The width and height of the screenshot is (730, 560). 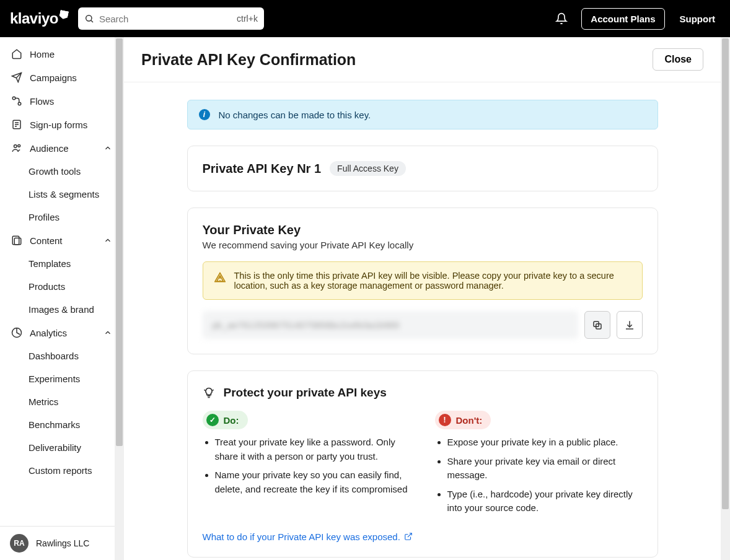 What do you see at coordinates (545, 468) in the screenshot?
I see `dont-item: Share your private key via email or dire…` at bounding box center [545, 468].